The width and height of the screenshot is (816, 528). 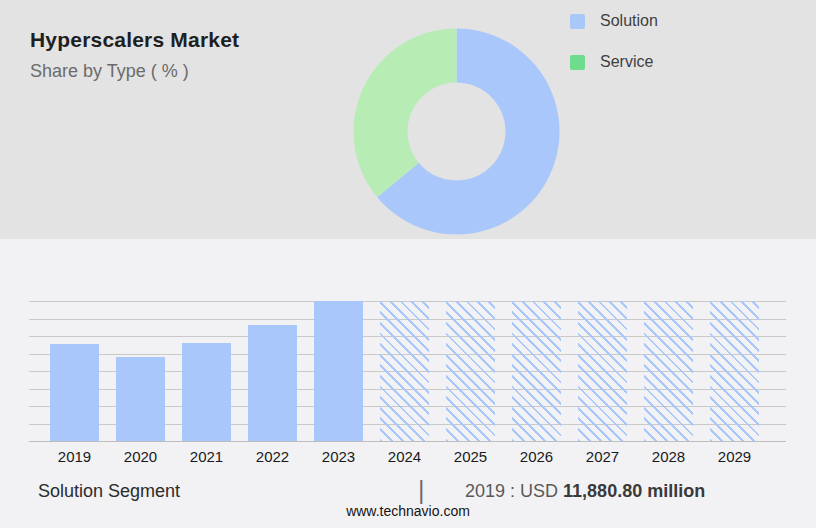 I want to click on donut-chart, so click(x=456, y=132).